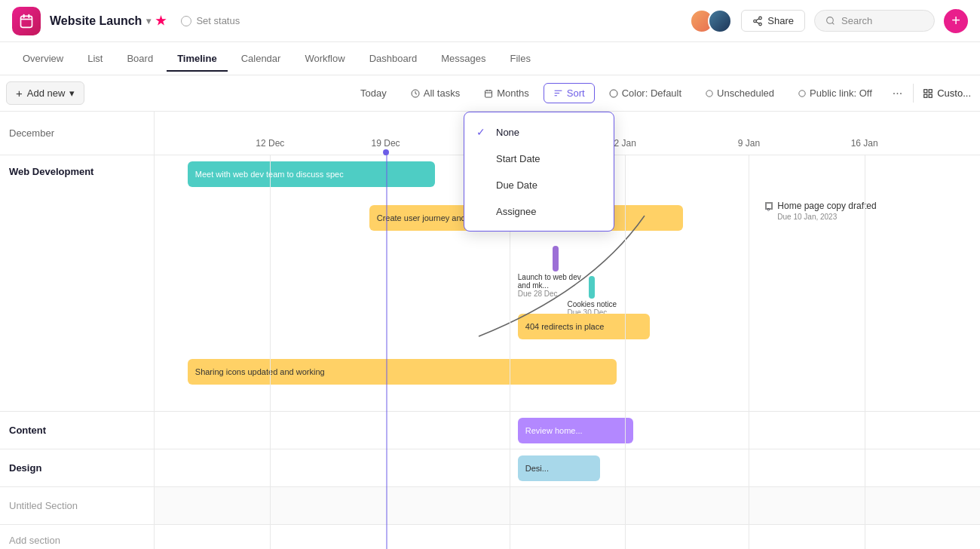  What do you see at coordinates (20, 94) in the screenshot?
I see `plus-icon: +` at bounding box center [20, 94].